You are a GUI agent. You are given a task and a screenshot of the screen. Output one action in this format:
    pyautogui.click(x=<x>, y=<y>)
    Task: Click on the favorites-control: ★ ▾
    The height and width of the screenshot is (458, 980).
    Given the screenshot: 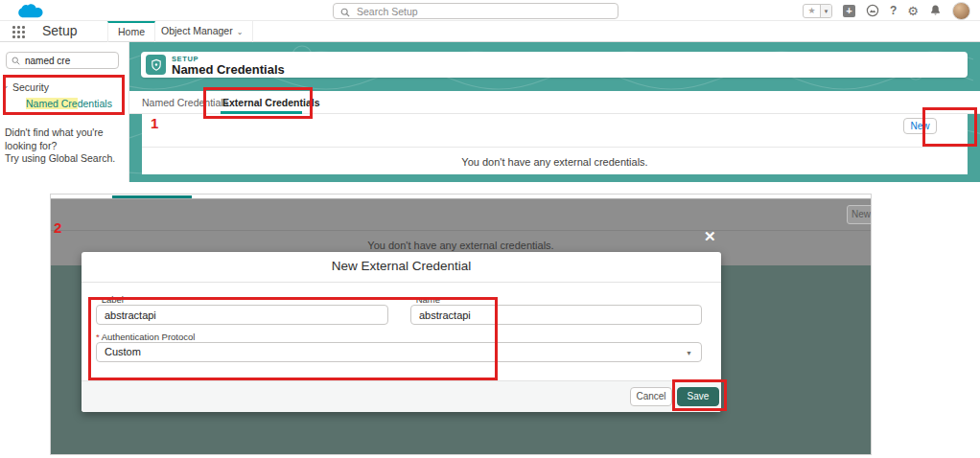 What is the action you would take?
    pyautogui.click(x=817, y=11)
    